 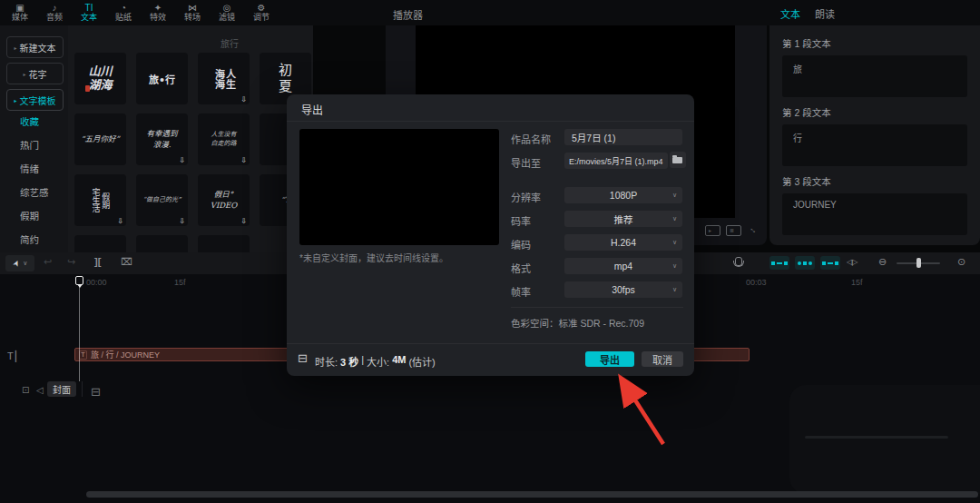 I want to click on text-section-input: JOURNEY, so click(x=875, y=214).